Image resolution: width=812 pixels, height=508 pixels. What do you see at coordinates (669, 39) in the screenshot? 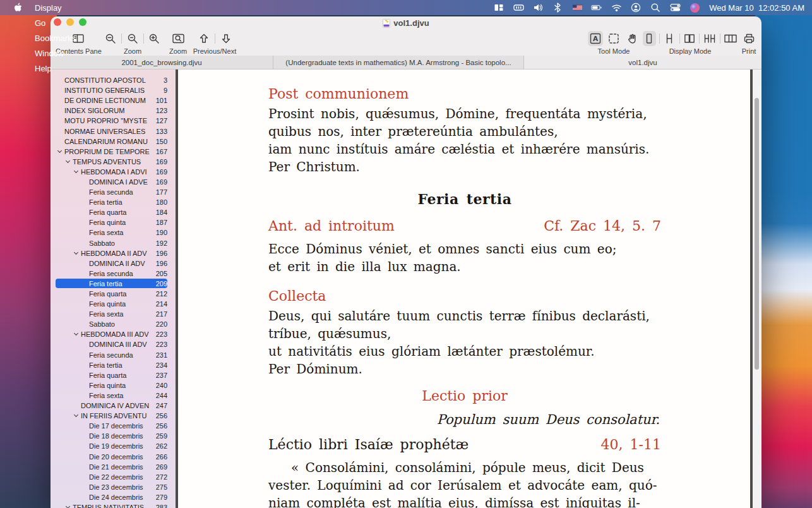
I see `continuous-mode-button` at bounding box center [669, 39].